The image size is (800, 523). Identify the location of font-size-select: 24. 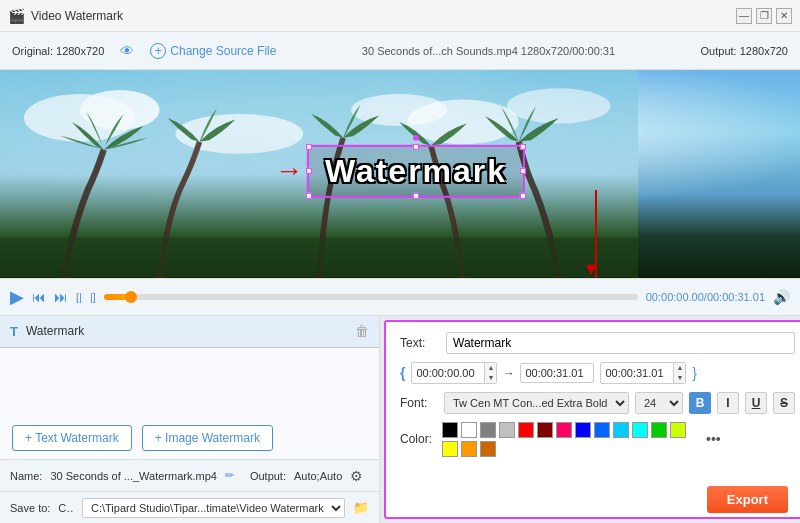
(659, 403).